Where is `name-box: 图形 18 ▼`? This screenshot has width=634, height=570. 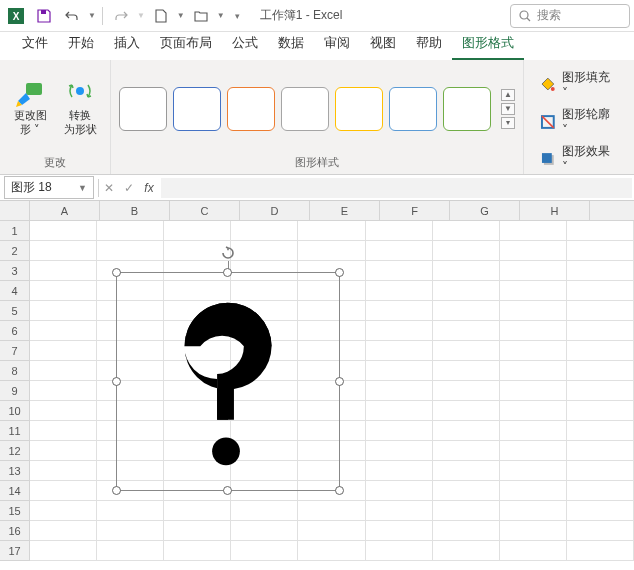
name-box: 图形 18 ▼ is located at coordinates (49, 188).